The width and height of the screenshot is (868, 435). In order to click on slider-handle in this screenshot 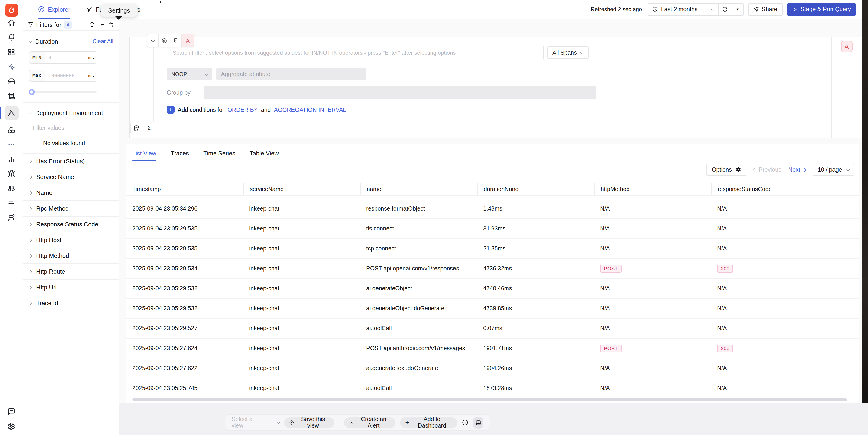, I will do `click(32, 92)`.